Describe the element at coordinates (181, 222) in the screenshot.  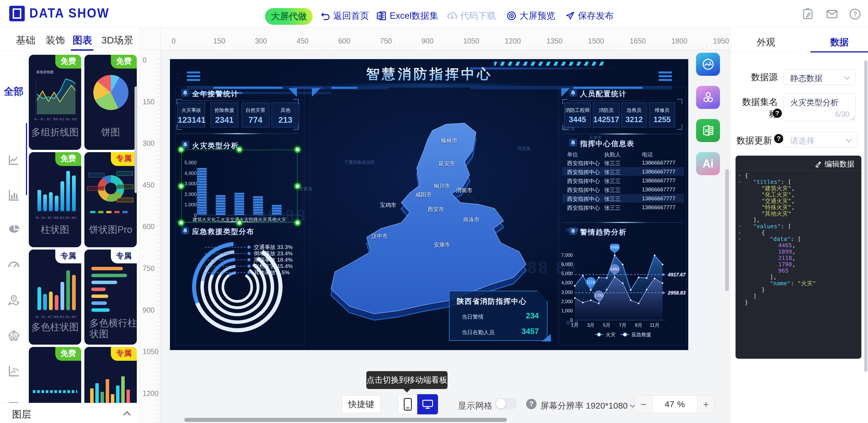
I see `resize-handle-sw` at that location.